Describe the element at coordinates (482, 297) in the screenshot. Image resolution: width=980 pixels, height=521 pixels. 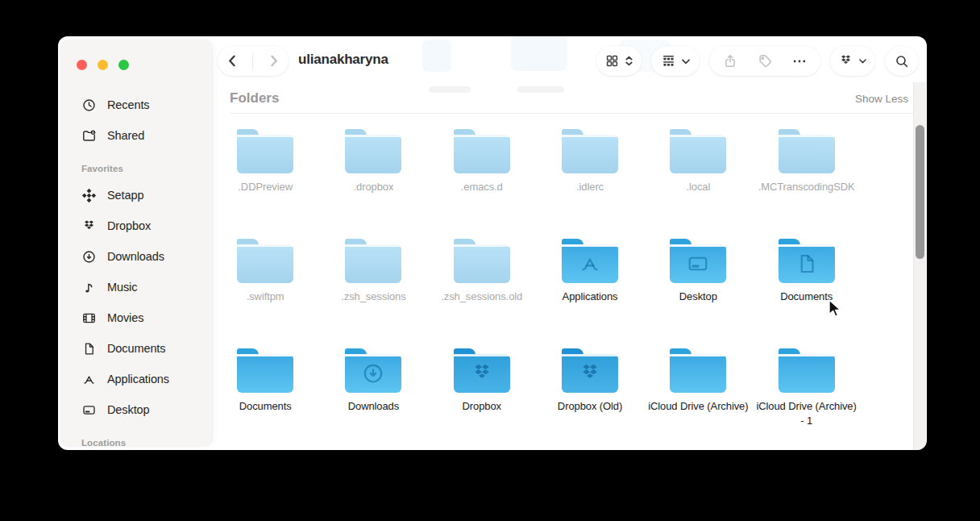
I see `folder-label: .zsh_sessions.old` at that location.